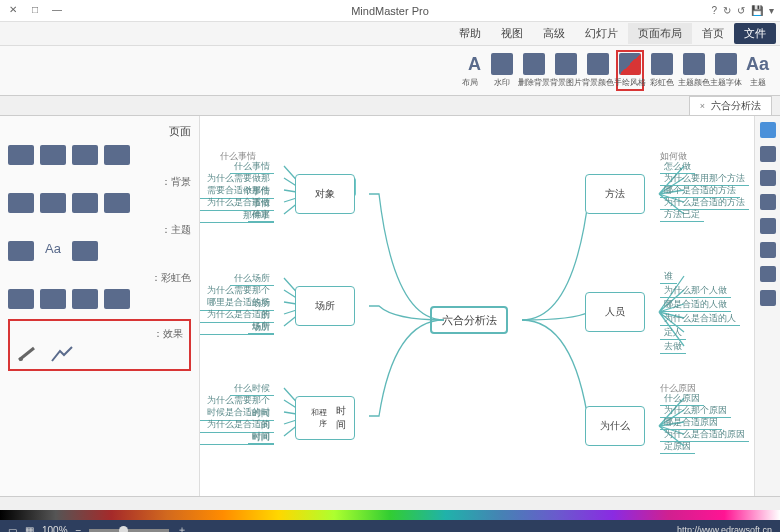  Describe the element at coordinates (390, 11) in the screenshot. I see `titlebar: ✕ □ — MindMaster Pro ? ↻ ↺ 💾 ▾` at that location.